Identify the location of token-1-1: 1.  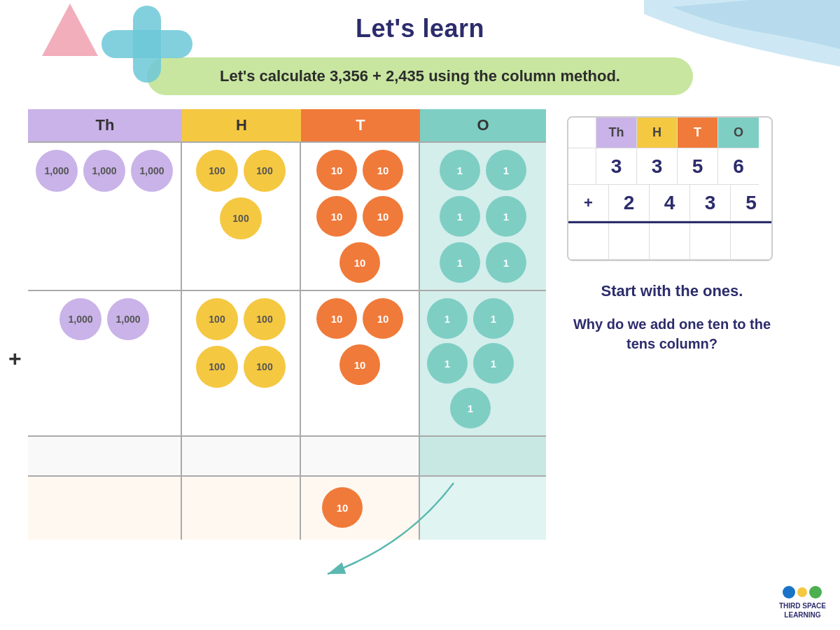
(460, 170).